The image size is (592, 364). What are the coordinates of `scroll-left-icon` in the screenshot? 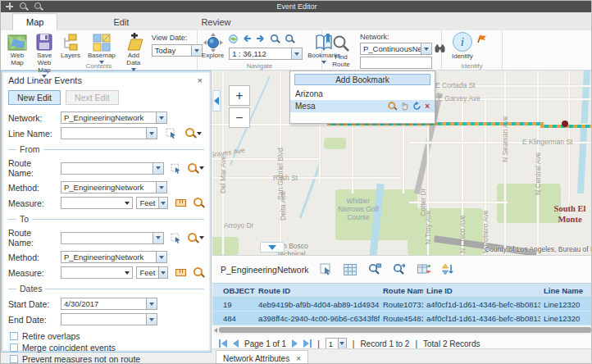 It's located at (216, 330).